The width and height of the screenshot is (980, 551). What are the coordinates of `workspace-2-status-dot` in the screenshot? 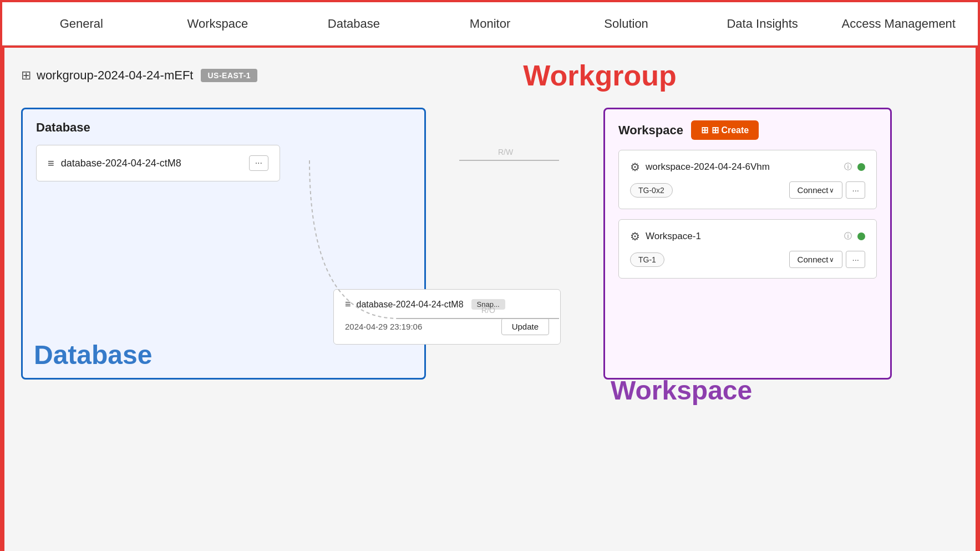 It's located at (861, 236).